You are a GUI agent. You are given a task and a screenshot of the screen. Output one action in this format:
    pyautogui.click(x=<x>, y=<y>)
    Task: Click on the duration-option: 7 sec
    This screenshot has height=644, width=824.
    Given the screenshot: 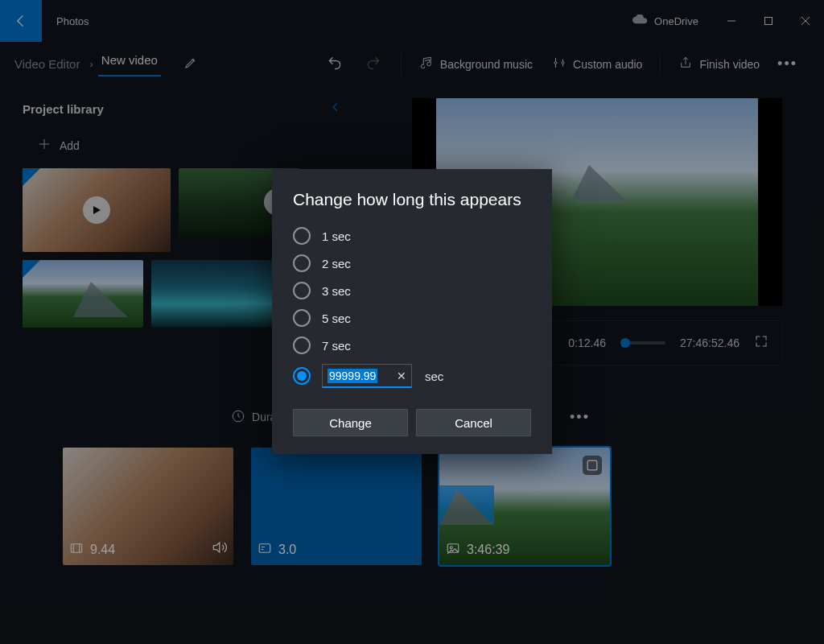 What is the action you would take?
    pyautogui.click(x=412, y=345)
    